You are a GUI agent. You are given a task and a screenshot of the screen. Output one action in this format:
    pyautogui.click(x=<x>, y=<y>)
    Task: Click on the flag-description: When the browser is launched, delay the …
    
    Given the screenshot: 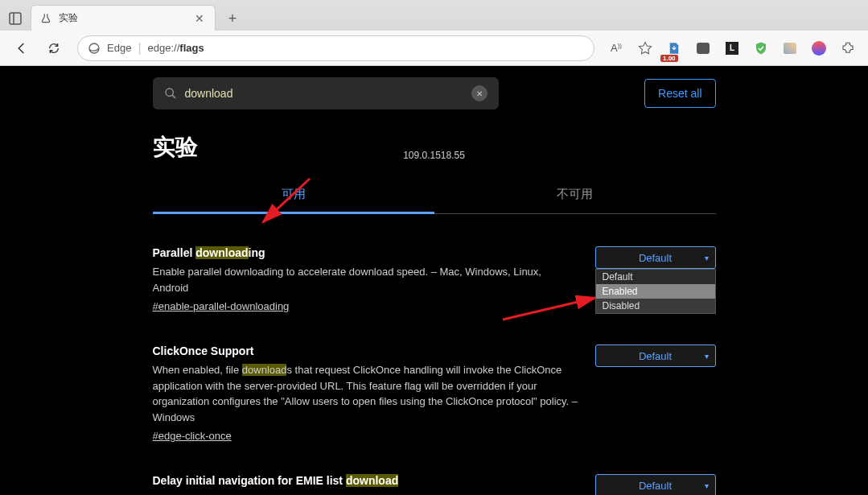 What is the action you would take?
    pyautogui.click(x=366, y=493)
    